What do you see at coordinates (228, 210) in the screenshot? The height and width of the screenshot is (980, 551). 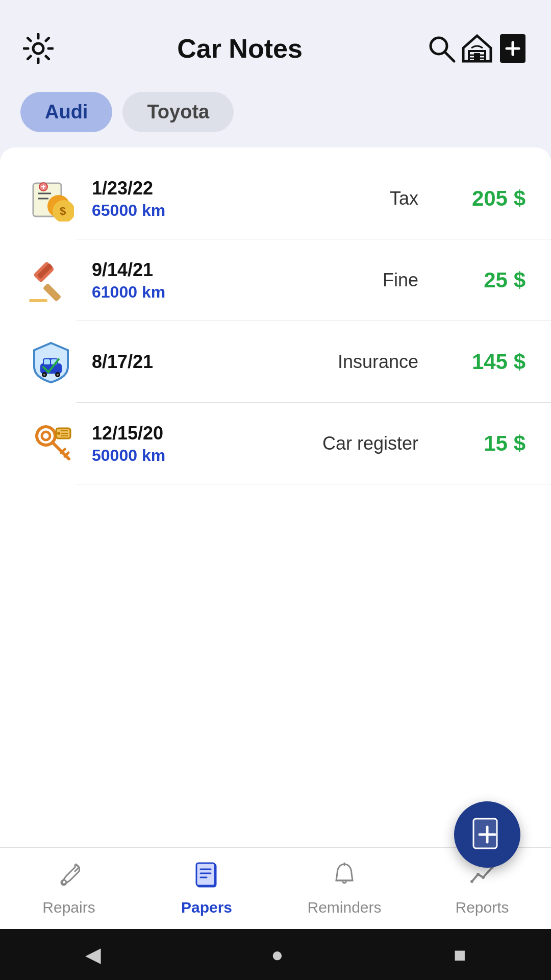 I see `item-km: 65000 km` at bounding box center [228, 210].